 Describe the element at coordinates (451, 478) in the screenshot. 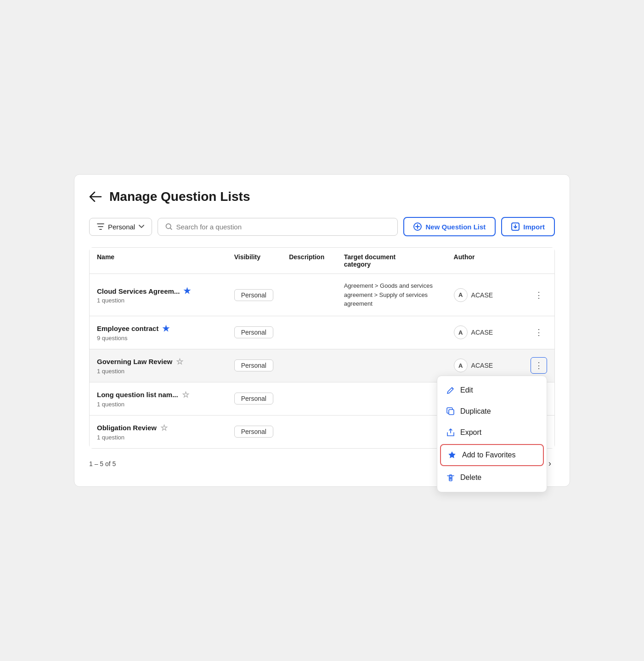

I see `trash-icon` at that location.